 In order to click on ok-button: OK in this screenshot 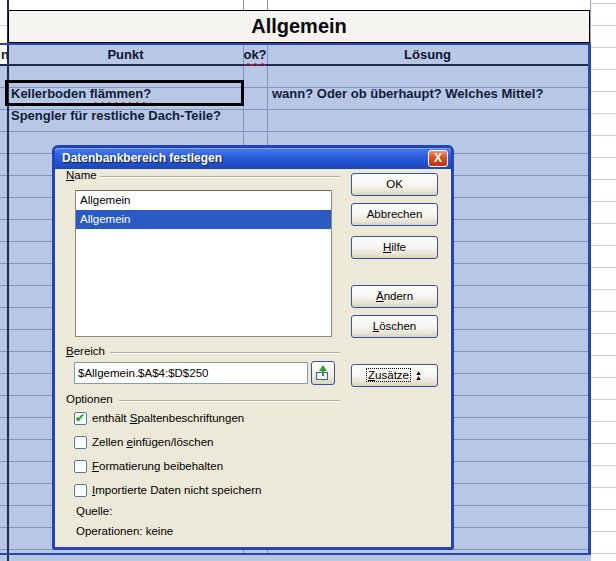, I will do `click(394, 184)`.